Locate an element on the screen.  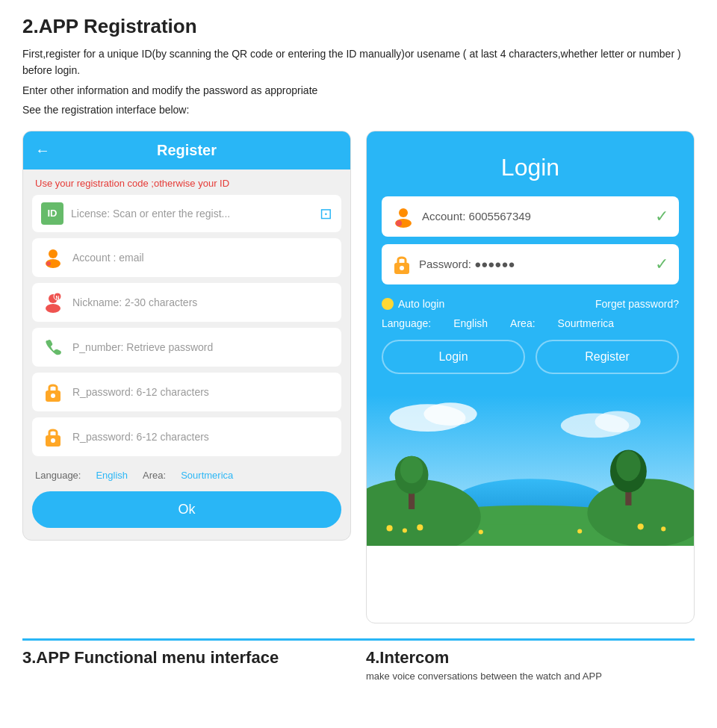
back-arrow-icon: ← is located at coordinates (43, 151).